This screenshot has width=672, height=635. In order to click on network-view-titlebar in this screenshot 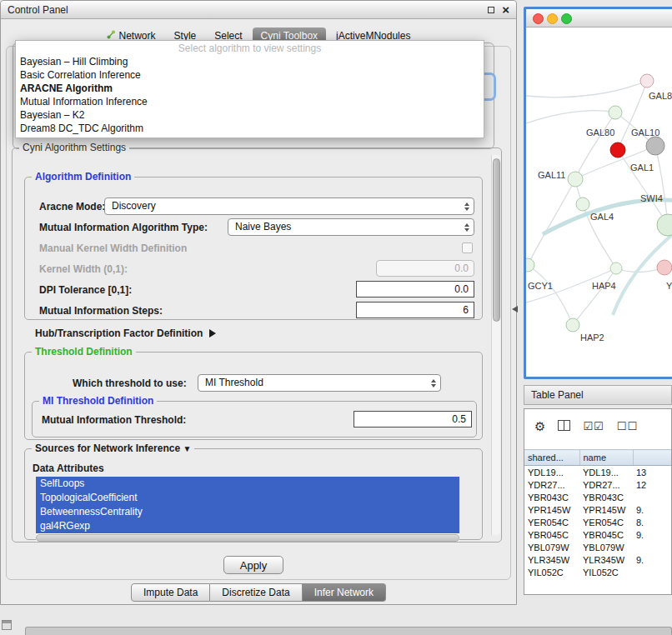, I will do `click(599, 18)`.